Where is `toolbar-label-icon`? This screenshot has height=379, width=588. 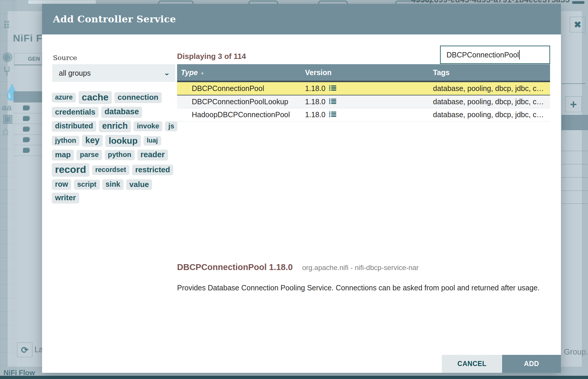 toolbar-label-icon is located at coordinates (578, 2).